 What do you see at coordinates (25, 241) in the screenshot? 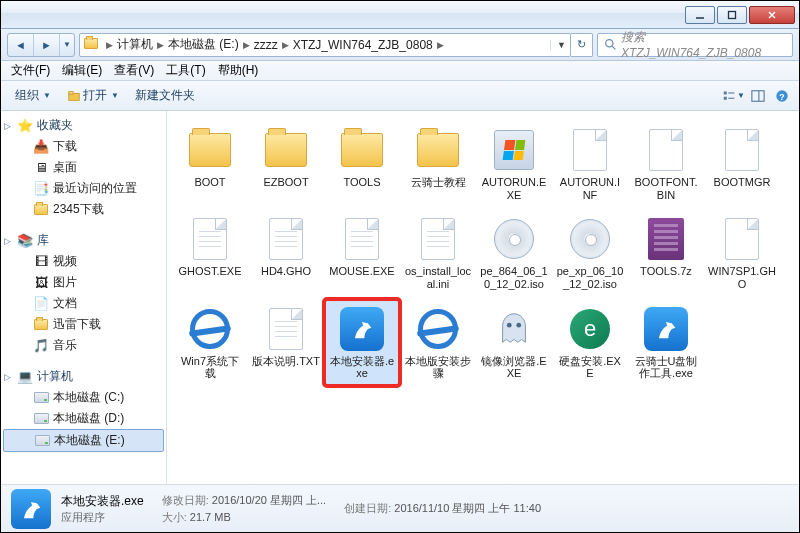
I see `library-icon: 📚` at bounding box center [25, 241].